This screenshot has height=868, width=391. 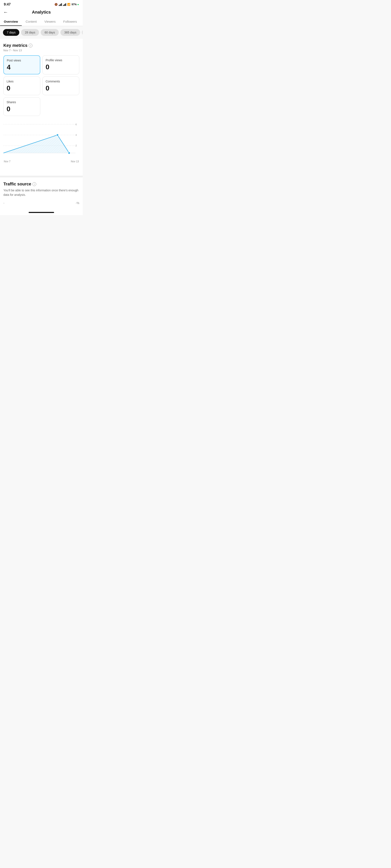 What do you see at coordinates (50, 32) in the screenshot?
I see `filter-60days: 60 days` at bounding box center [50, 32].